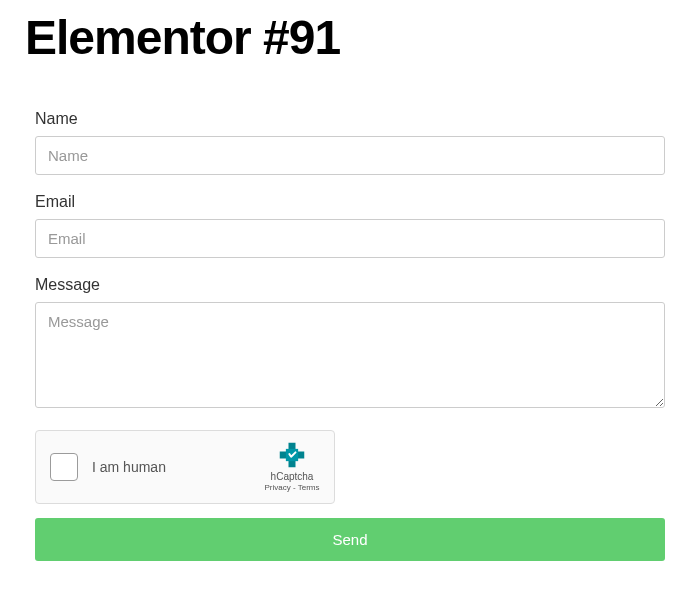 This screenshot has height=609, width=690. Describe the element at coordinates (350, 156) in the screenshot. I see `name-input` at that location.